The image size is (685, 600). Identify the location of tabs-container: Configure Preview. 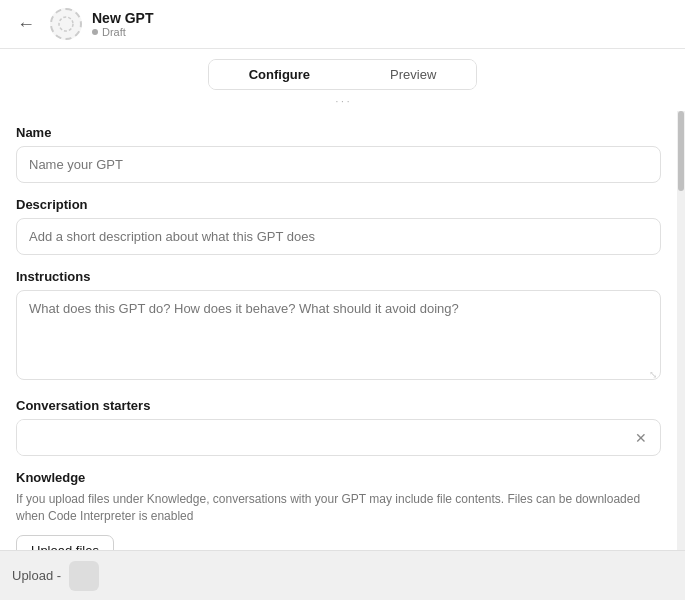
(342, 72).